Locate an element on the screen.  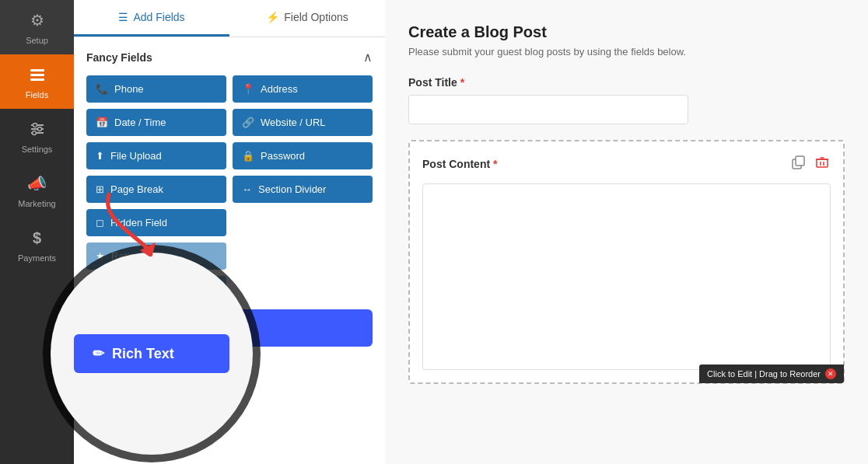
marketing-icon: 📣 is located at coordinates (37, 183).